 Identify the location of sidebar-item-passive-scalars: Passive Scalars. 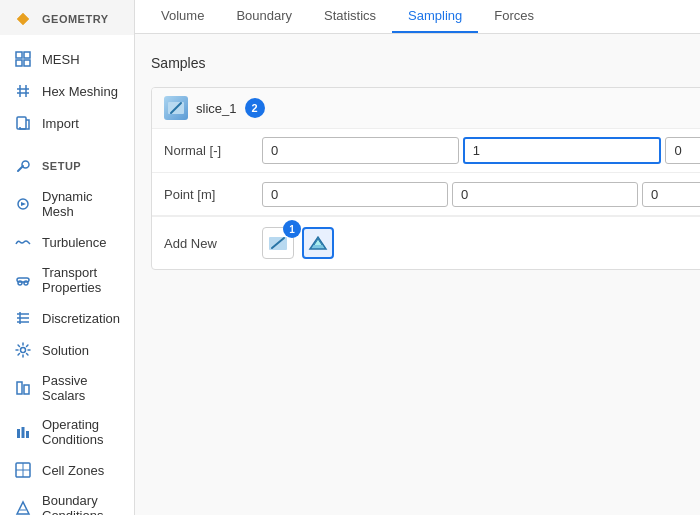
(67, 388).